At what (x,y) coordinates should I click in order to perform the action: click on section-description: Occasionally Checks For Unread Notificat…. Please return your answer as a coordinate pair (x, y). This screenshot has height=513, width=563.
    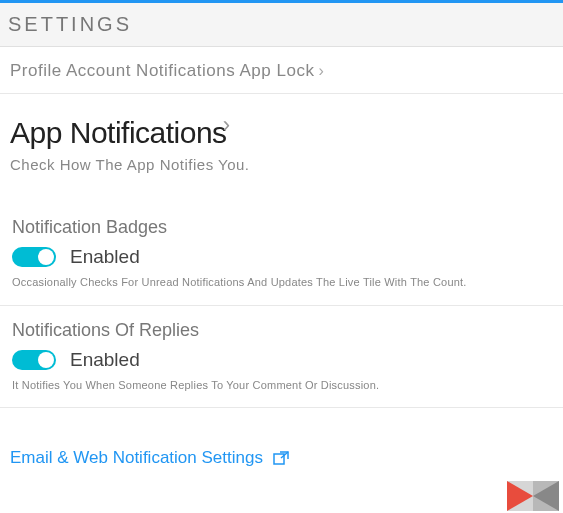
    Looking at the image, I should click on (282, 282).